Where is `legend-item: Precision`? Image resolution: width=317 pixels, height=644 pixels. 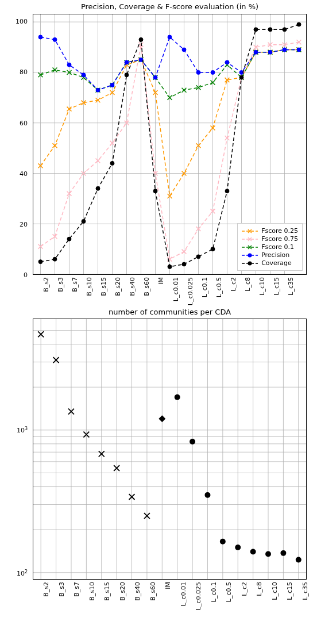
legend-item: Precision is located at coordinates (270, 255).